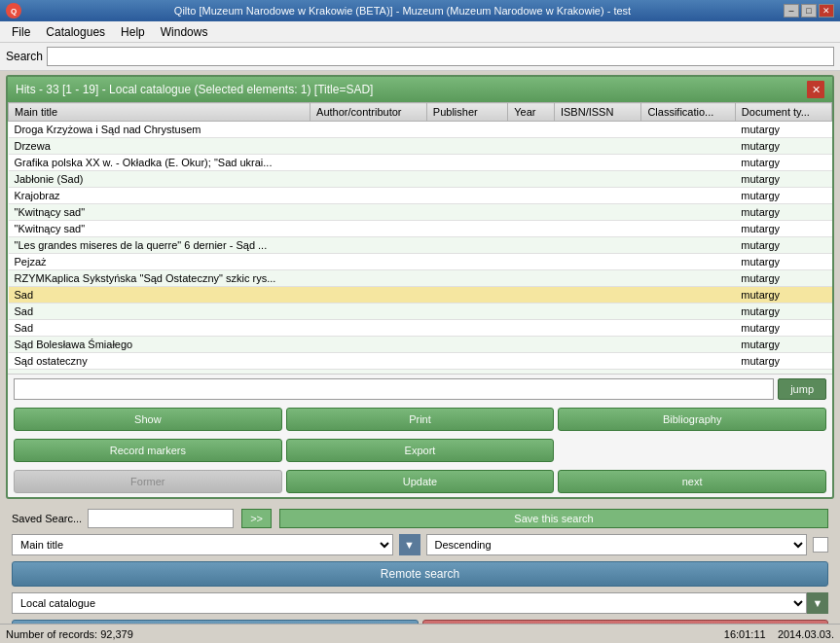 This screenshot has width=840, height=643. Describe the element at coordinates (420, 419) in the screenshot. I see `action-buttons-row1: Show Print Bibliography` at that location.